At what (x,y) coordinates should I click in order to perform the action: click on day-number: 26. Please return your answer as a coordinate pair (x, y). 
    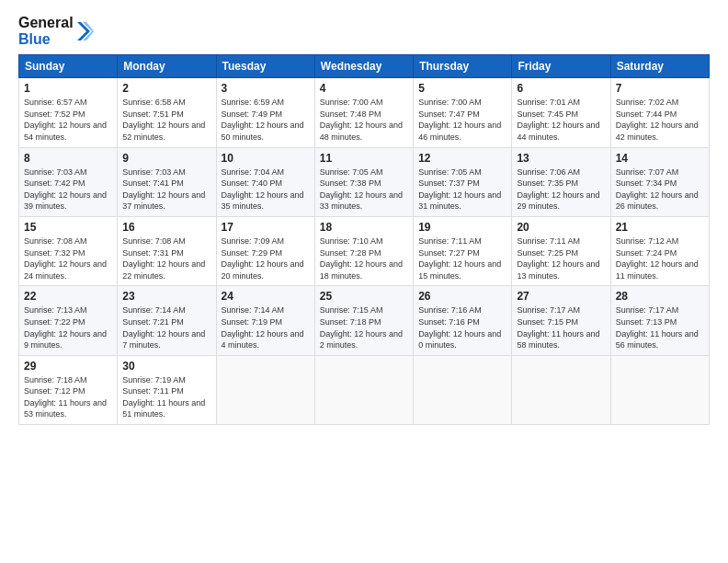
    Looking at the image, I should click on (462, 296).